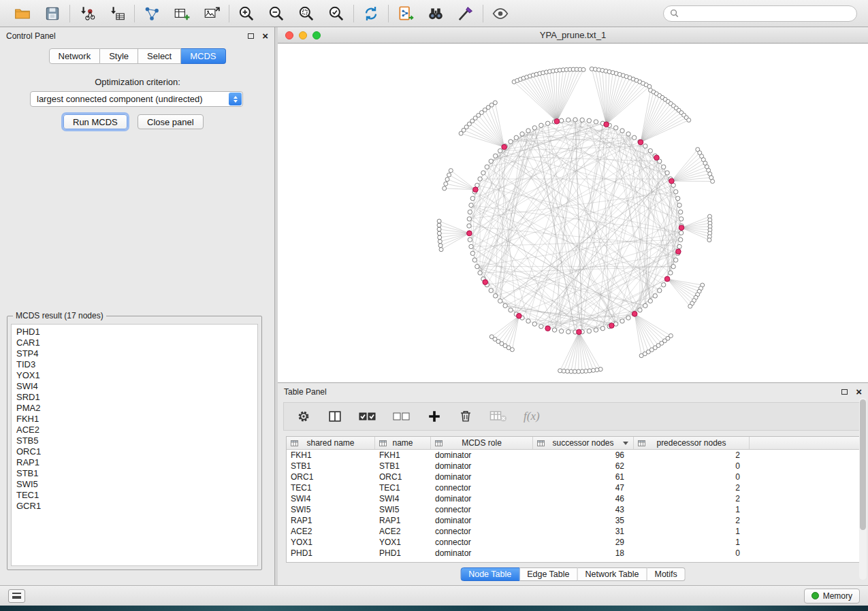 This screenshot has width=868, height=611. What do you see at coordinates (117, 14) in the screenshot?
I see `import-table-icon` at bounding box center [117, 14].